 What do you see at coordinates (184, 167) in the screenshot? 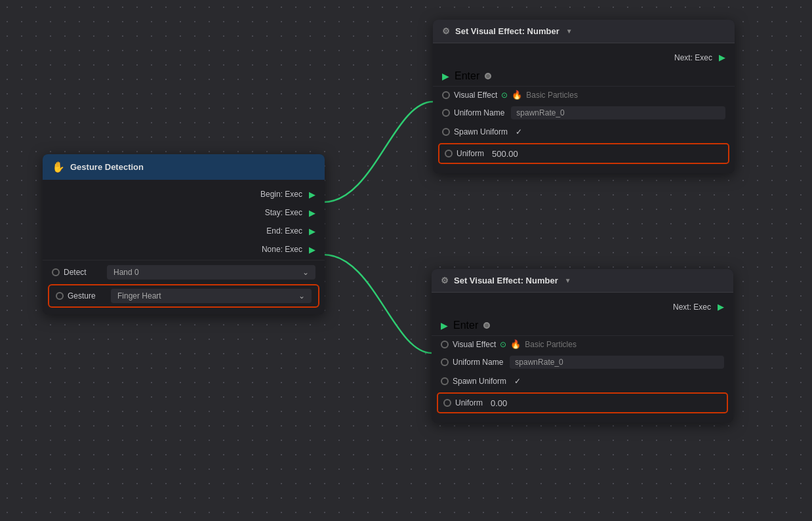
I see `gesture-node-header: ✋ Gesture Detection` at bounding box center [184, 167].